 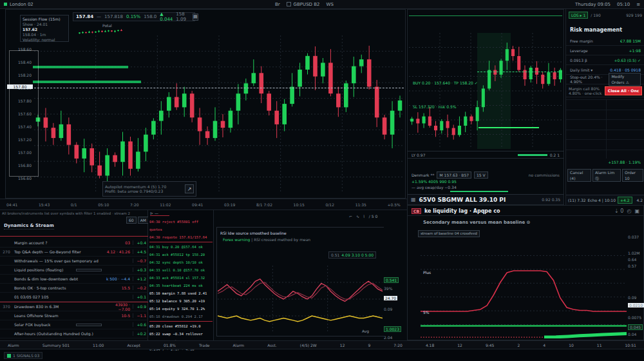 I want to click on statusbar-item: 11:00, so click(x=98, y=346).